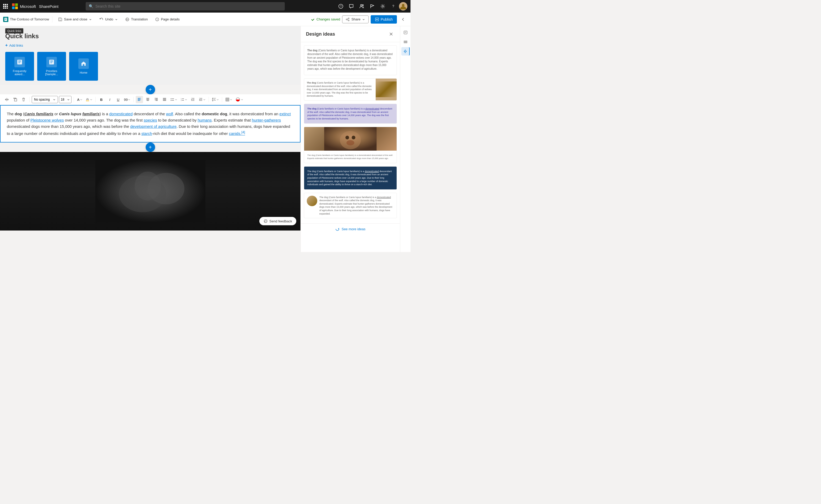 Image resolution: width=821 pixels, height=504 pixels. What do you see at coordinates (24, 6) in the screenshot?
I see `microsoft-logo: Microsoft` at bounding box center [24, 6].